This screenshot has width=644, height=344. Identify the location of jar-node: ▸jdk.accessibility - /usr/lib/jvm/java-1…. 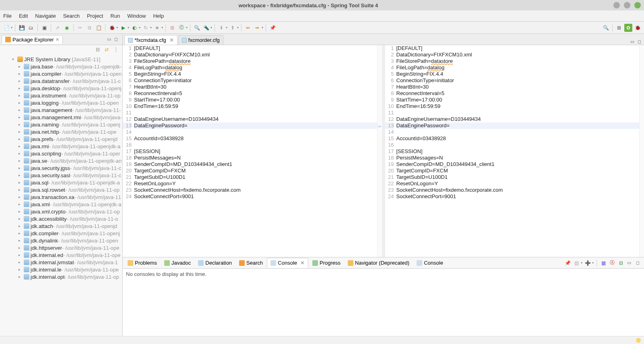
(61, 219).